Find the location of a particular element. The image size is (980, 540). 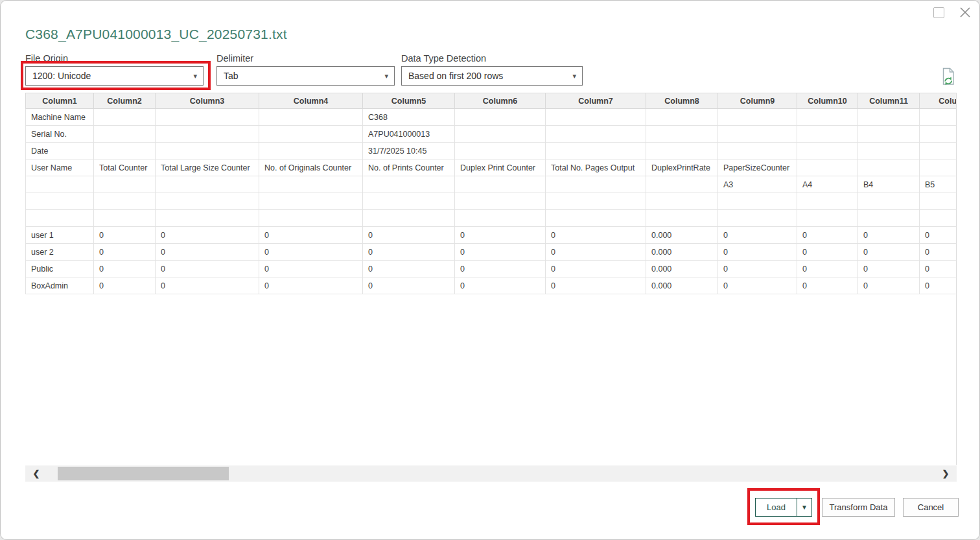

table-cell: Total Counter is located at coordinates (124, 168).